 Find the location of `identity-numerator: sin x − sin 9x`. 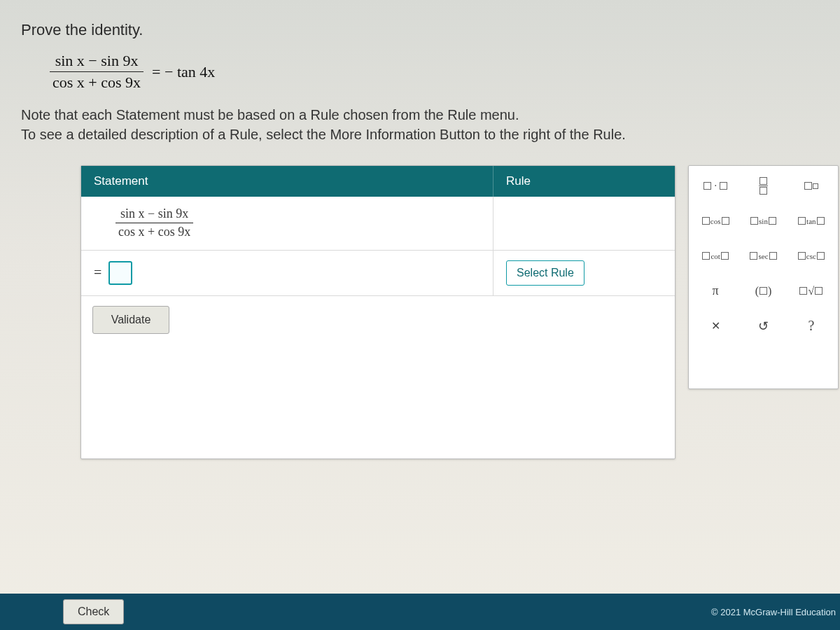

identity-numerator: sin x − sin 9x is located at coordinates (97, 61).